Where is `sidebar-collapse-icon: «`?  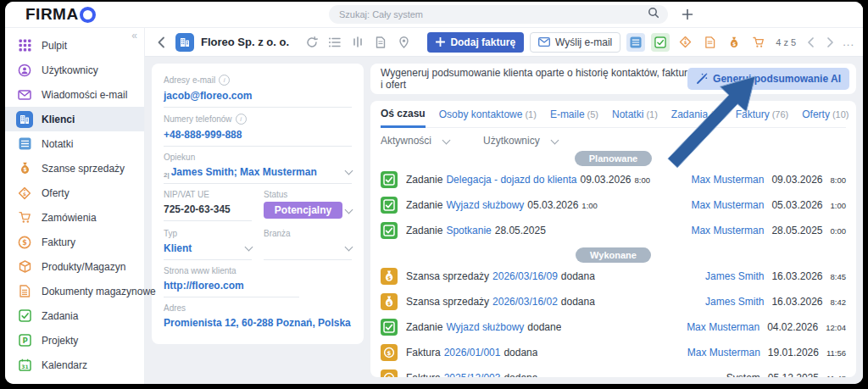
sidebar-collapse-icon: « is located at coordinates (134, 36).